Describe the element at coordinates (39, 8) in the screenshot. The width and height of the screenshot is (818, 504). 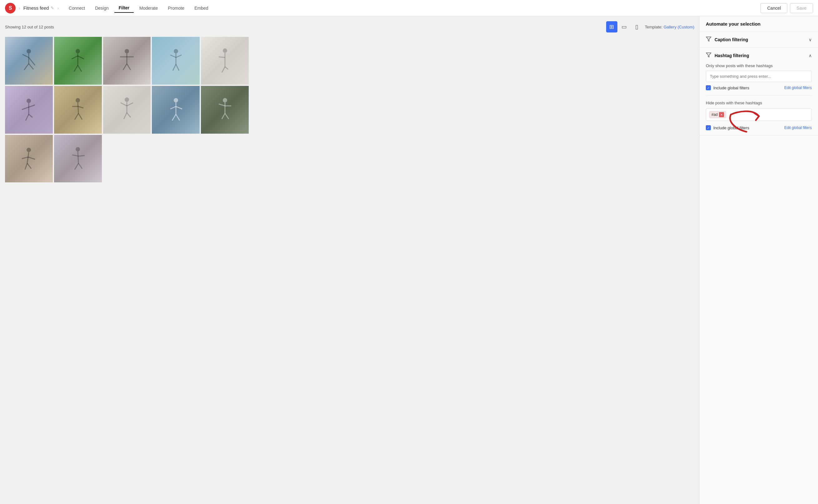
I see `breadcrumb-title: Fitness feed ✎` at that location.